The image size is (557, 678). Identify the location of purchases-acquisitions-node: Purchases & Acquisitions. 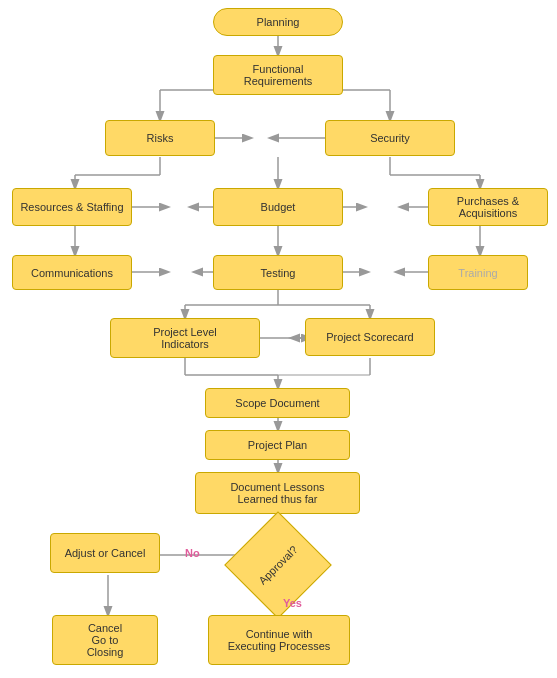
(488, 207).